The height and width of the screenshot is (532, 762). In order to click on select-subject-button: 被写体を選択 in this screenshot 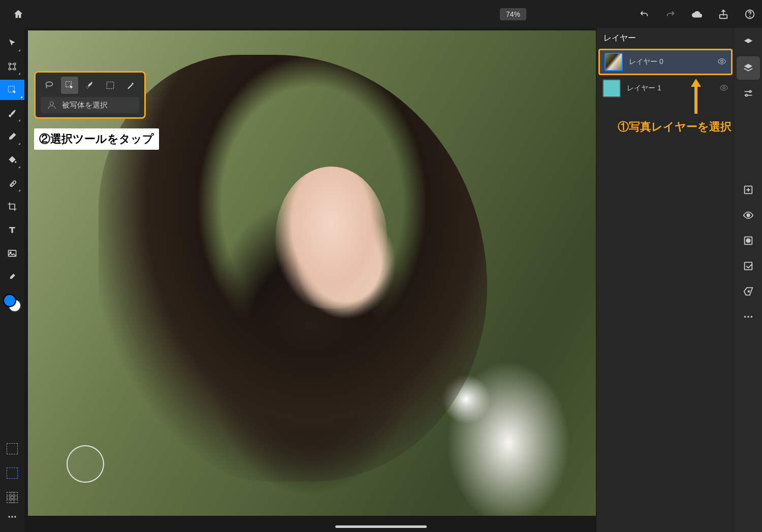, I will do `click(90, 105)`.